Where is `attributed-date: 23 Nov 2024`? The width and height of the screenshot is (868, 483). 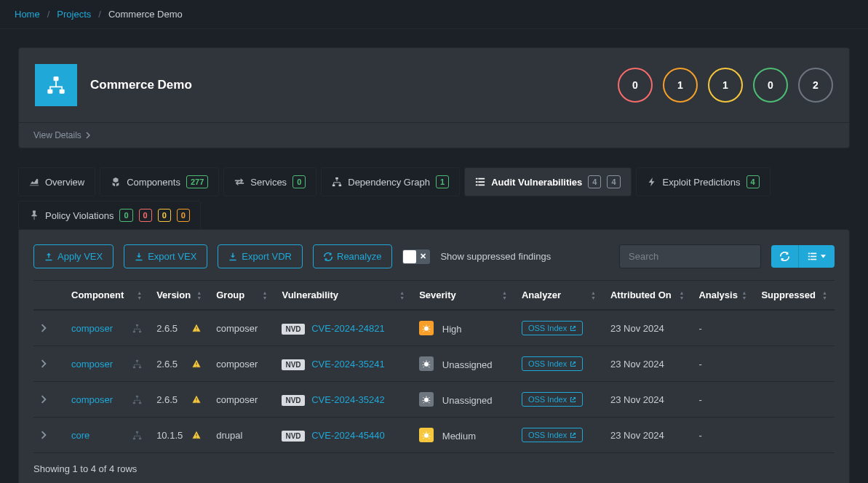 attributed-date: 23 Nov 2024 is located at coordinates (648, 364).